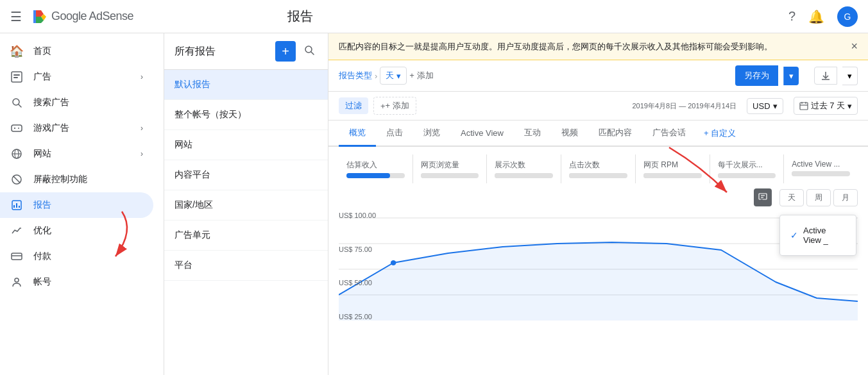 The width and height of the screenshot is (868, 375). Describe the element at coordinates (826, 106) in the screenshot. I see `date-range-dropdown: 过去 7 天 ▾` at that location.